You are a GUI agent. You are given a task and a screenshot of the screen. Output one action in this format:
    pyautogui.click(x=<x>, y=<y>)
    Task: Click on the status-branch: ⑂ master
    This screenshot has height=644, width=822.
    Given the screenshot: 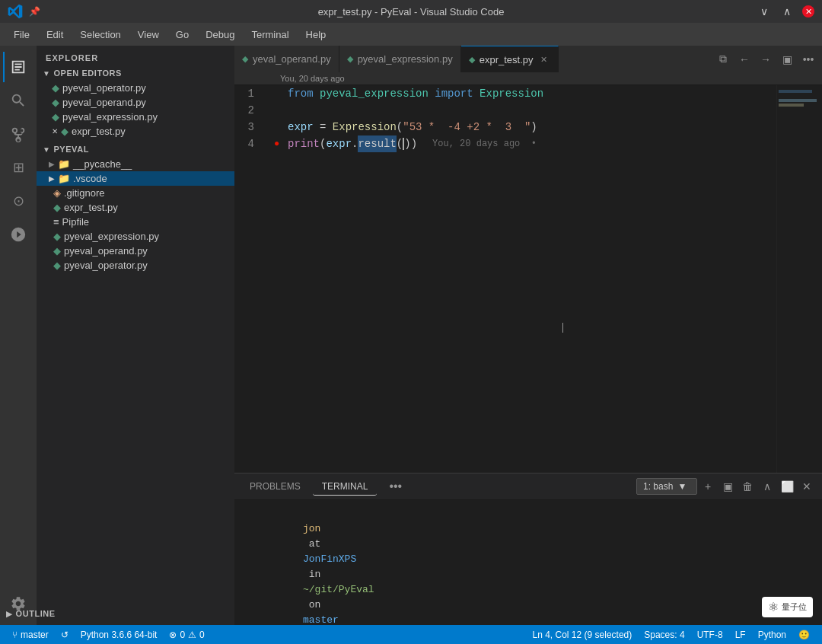 What is the action you would take?
    pyautogui.click(x=30, y=635)
    